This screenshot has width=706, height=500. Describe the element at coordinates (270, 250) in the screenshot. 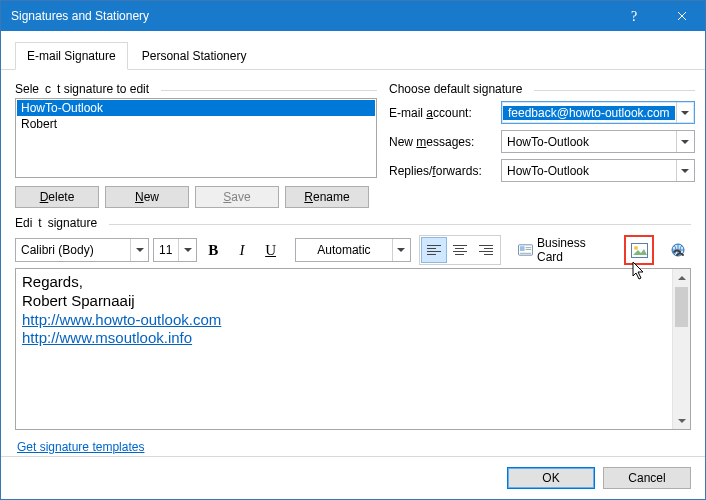

I see `underline-button: U` at that location.